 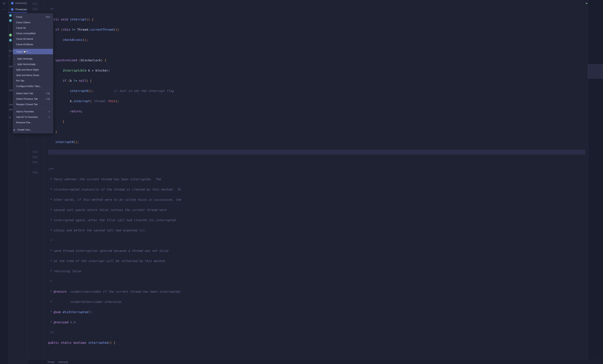 I want to click on tabs-bar-2: Thread.java, so click(x=18, y=10).